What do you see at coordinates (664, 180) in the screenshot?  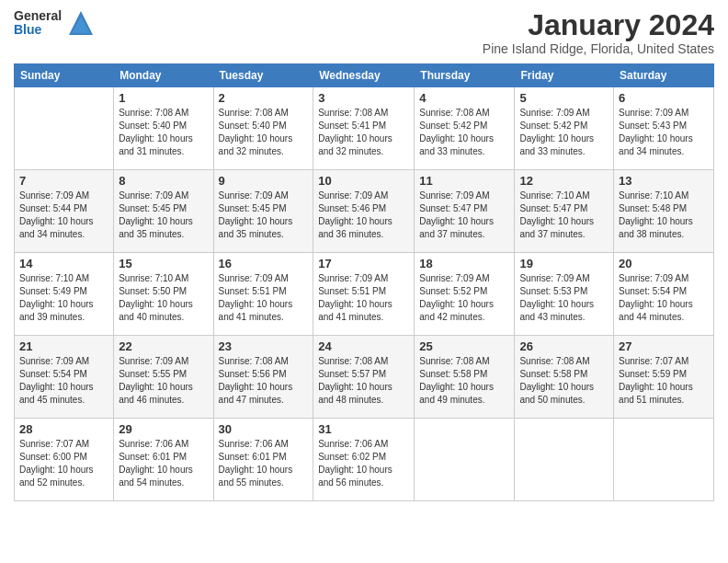 I see `day-number: 13` at bounding box center [664, 180].